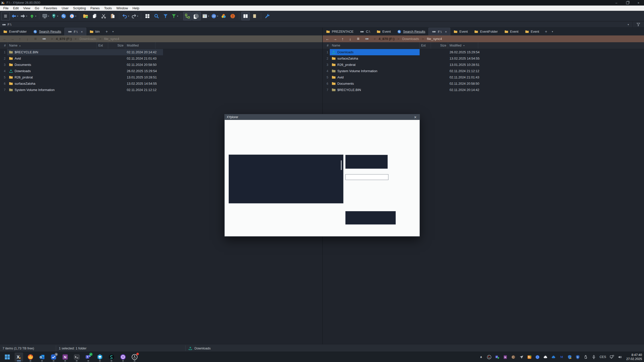  I want to click on onedrive-personal-icon, so click(545, 357).